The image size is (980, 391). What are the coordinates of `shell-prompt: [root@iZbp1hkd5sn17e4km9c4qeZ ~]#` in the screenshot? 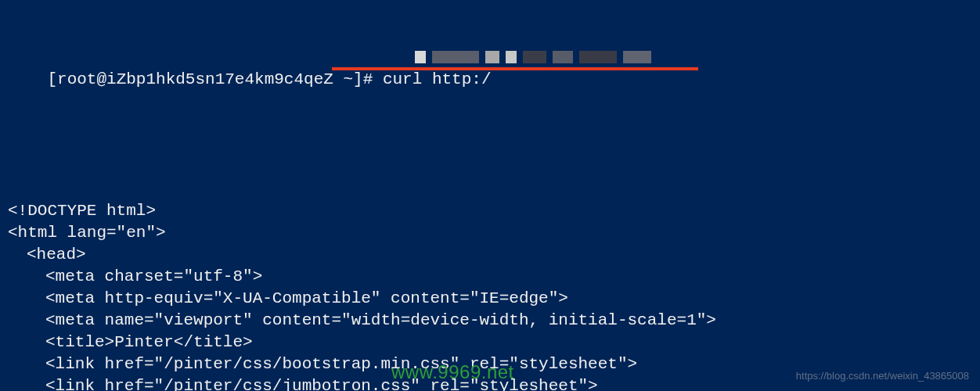 It's located at (210, 80).